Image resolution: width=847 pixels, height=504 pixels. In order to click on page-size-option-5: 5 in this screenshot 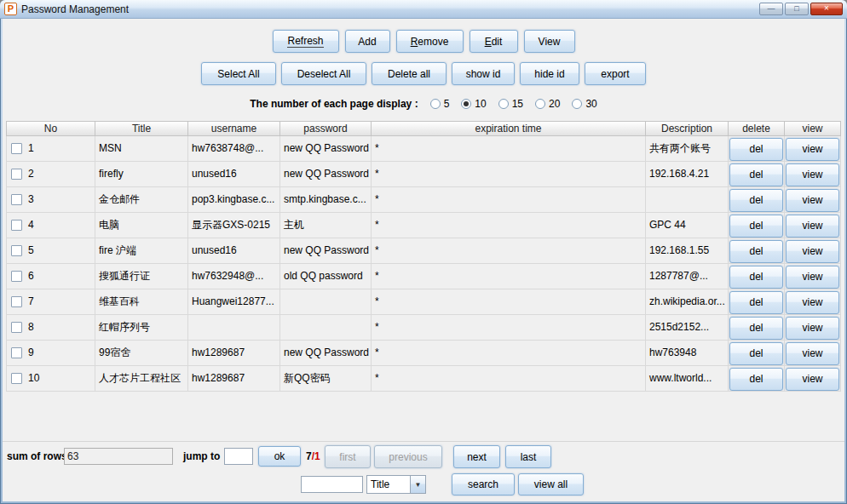, I will do `click(440, 104)`.